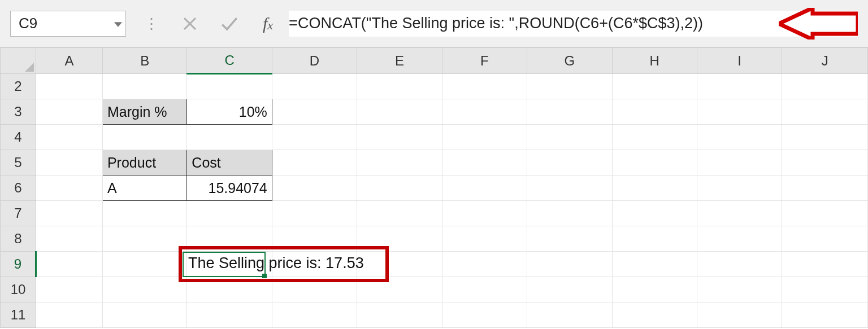 The width and height of the screenshot is (868, 329). Describe the element at coordinates (229, 315) in the screenshot. I see `cell-C11` at that location.